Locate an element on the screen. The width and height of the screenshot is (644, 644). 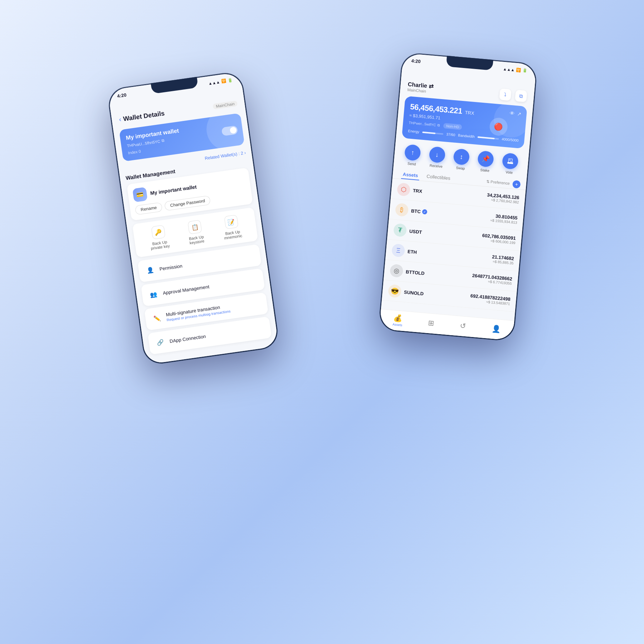
vote-label: Vote is located at coordinates (509, 172).